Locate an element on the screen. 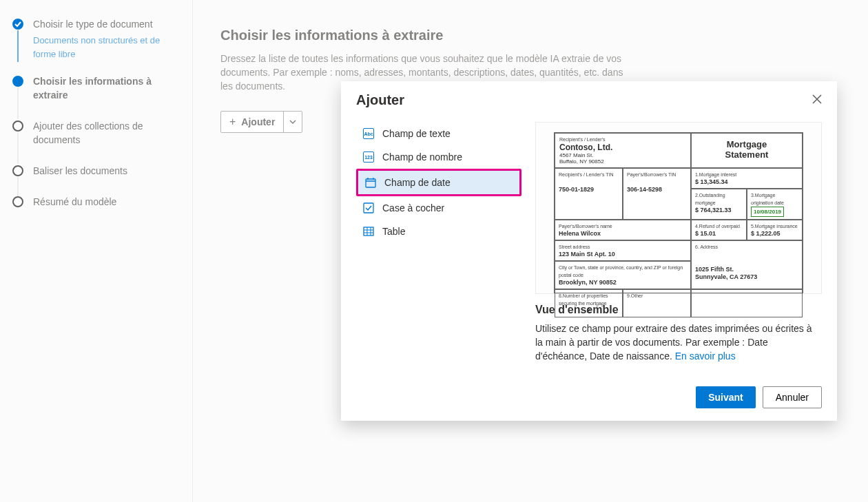 The height and width of the screenshot is (502, 868). checkbox-icon is located at coordinates (369, 208).